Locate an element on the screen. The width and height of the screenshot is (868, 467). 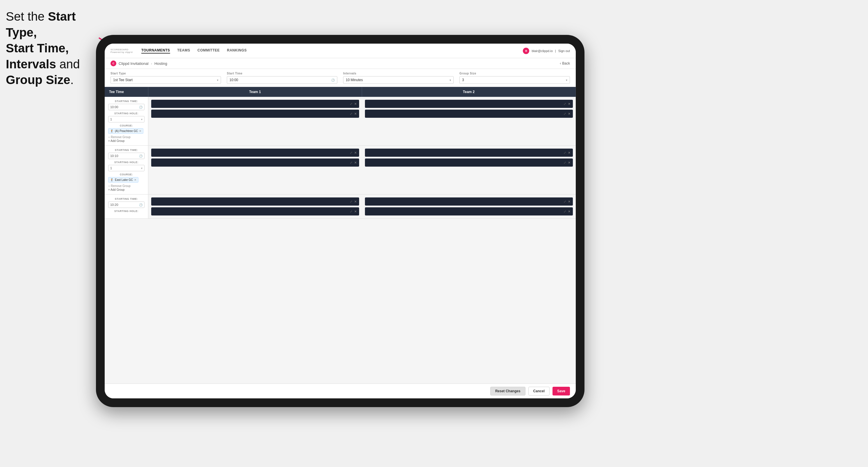
nav-tournaments: TOURNAMENTS is located at coordinates (156, 51).